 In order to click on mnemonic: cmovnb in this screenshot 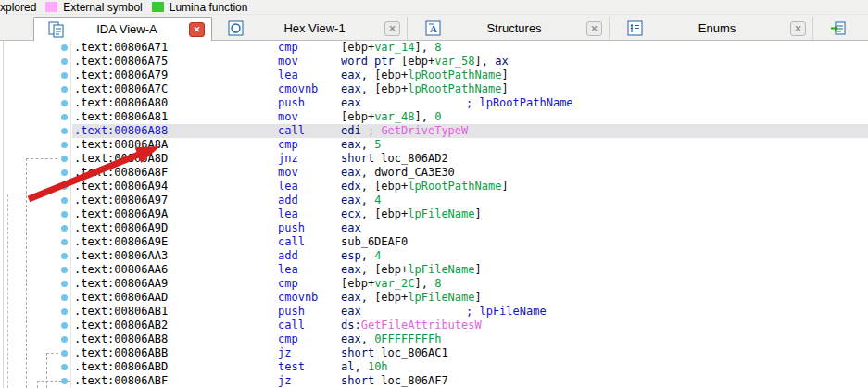, I will do `click(309, 298)`.